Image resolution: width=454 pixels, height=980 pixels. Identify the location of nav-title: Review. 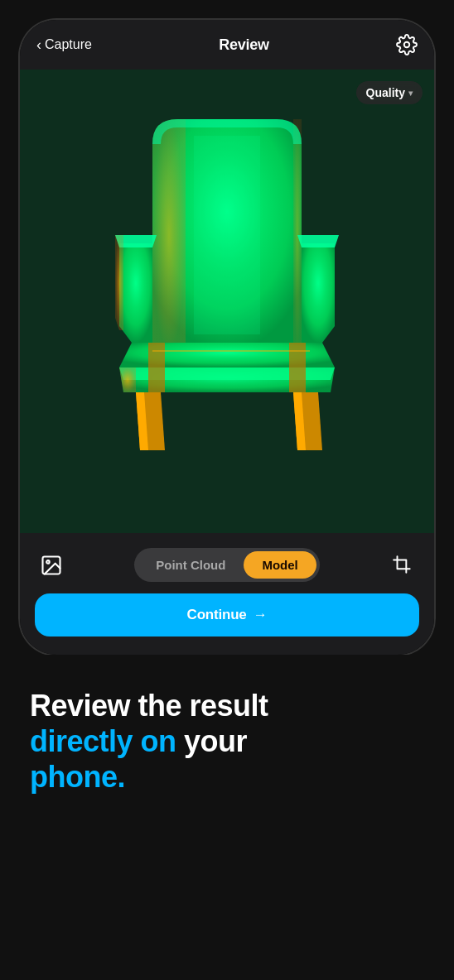
(244, 45).